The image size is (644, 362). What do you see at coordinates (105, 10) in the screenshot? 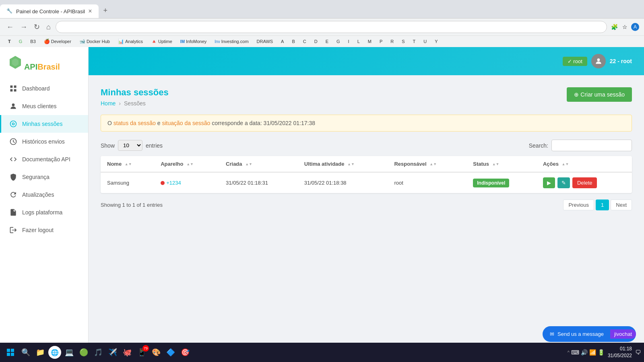
I see `new-tab-button: +` at bounding box center [105, 10].